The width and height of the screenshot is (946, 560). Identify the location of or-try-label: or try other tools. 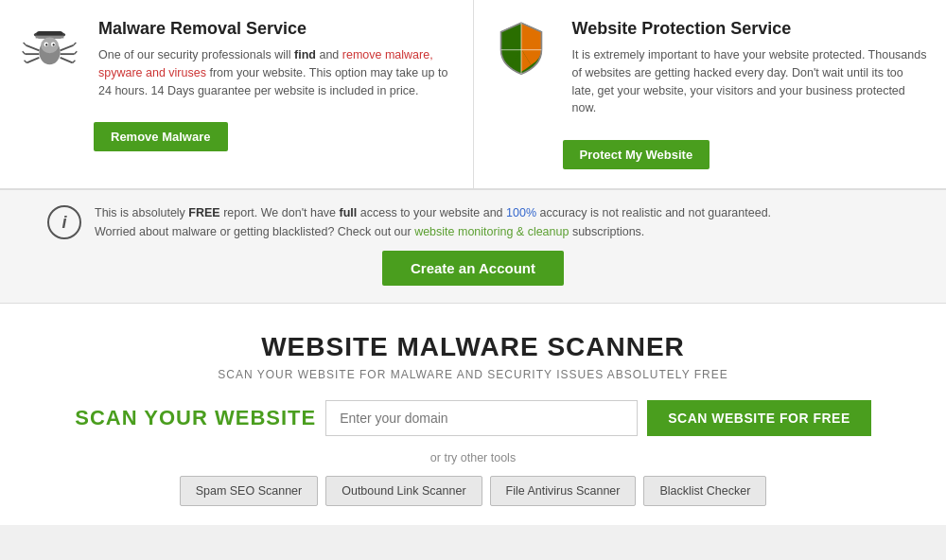
(473, 458).